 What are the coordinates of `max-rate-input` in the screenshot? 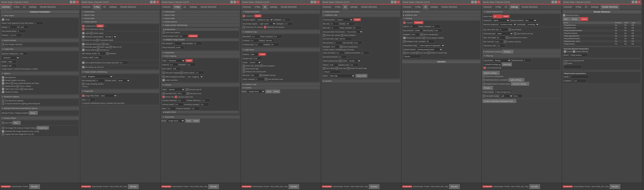 It's located at (335, 28).